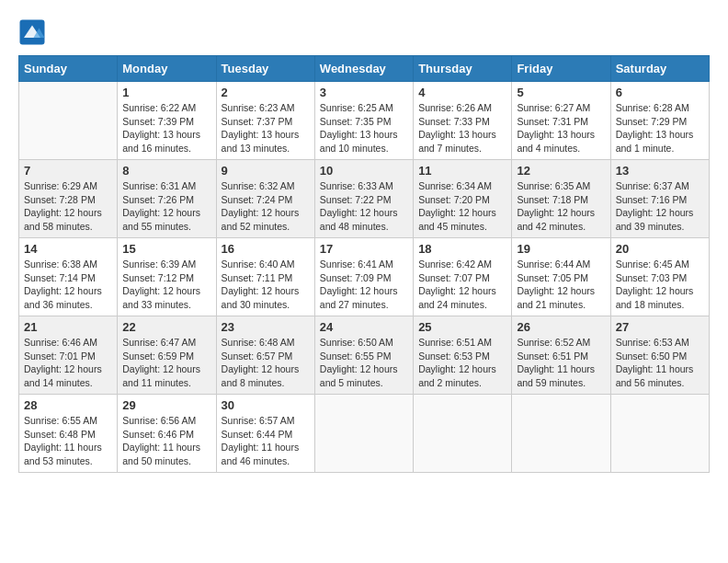 The height and width of the screenshot is (563, 728). What do you see at coordinates (660, 206) in the screenshot?
I see `day-info: Sunrise: 6:37 AMSunset: 7:16 PMDaylight:…` at bounding box center [660, 206].